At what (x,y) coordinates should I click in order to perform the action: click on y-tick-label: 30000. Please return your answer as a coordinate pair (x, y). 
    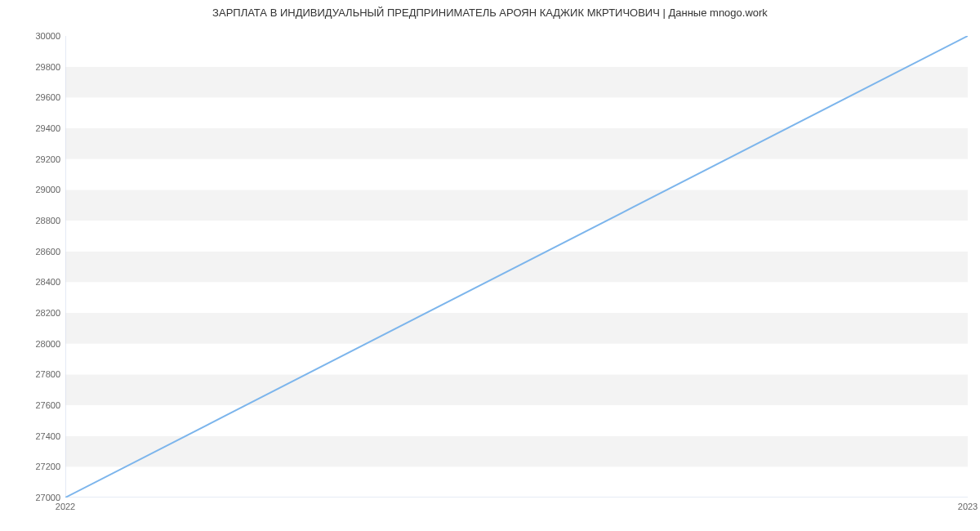
    Looking at the image, I should click on (40, 36).